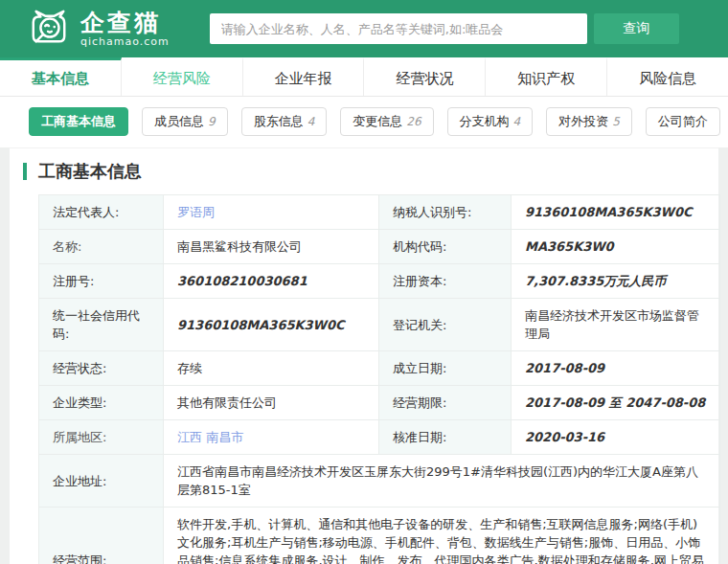  Describe the element at coordinates (569, 247) in the screenshot. I see `org-code-value: MA365K3W0` at that location.